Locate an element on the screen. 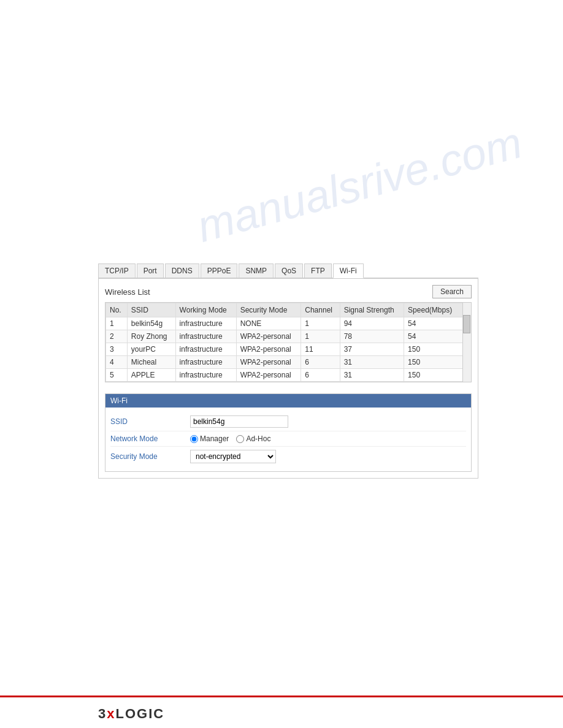 The height and width of the screenshot is (728, 563). table-row: 1belkin54ginfrastructureNONE19454 is located at coordinates (288, 324).